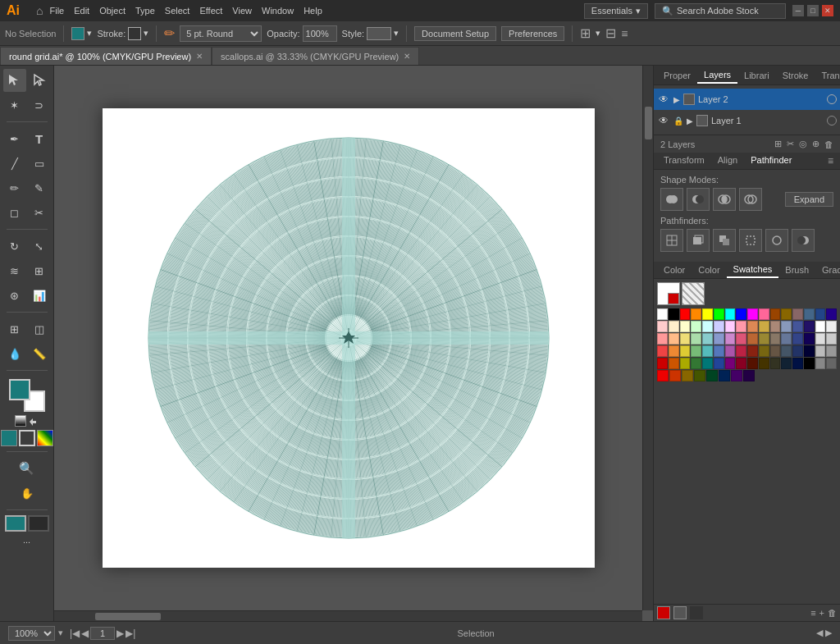 The image size is (840, 644). Describe the element at coordinates (753, 270) in the screenshot. I see `tab-swatches: Swatches` at that location.